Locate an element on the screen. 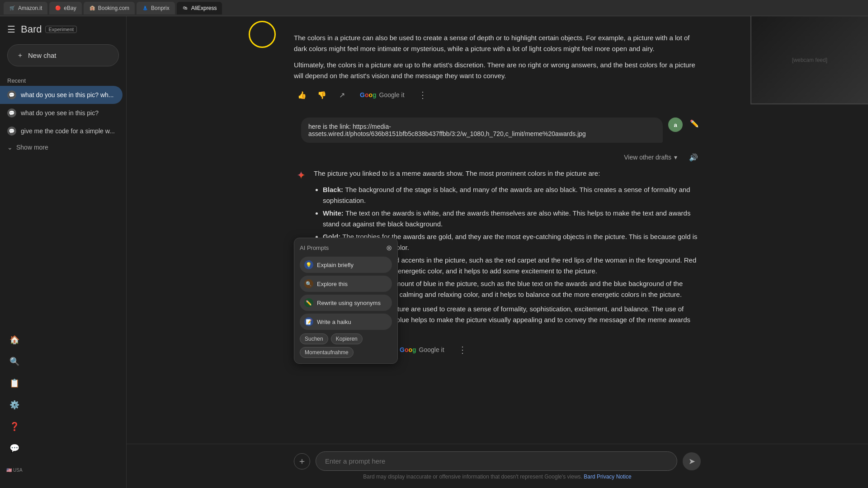 Image resolution: width=868 pixels, height=488 pixels. sidebar-item-1: 💬 what do you see in this pic? wh... is located at coordinates (61, 95).